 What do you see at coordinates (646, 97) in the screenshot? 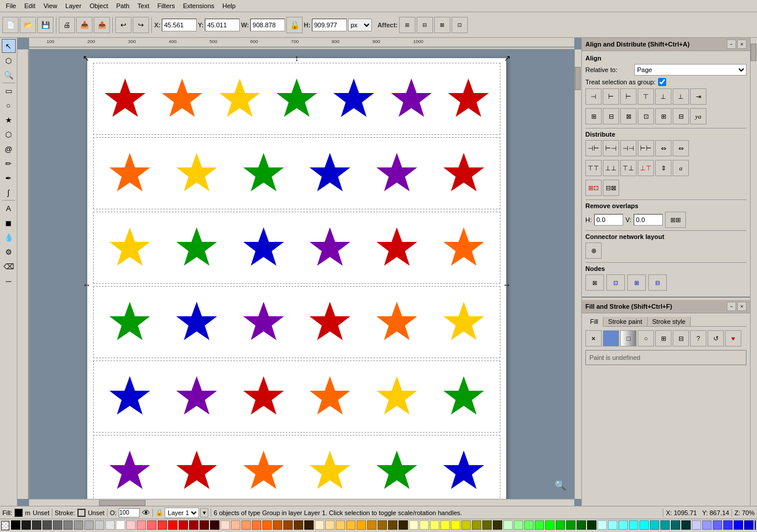
I see `align-top-edge-btn: ⊤` at bounding box center [646, 97].